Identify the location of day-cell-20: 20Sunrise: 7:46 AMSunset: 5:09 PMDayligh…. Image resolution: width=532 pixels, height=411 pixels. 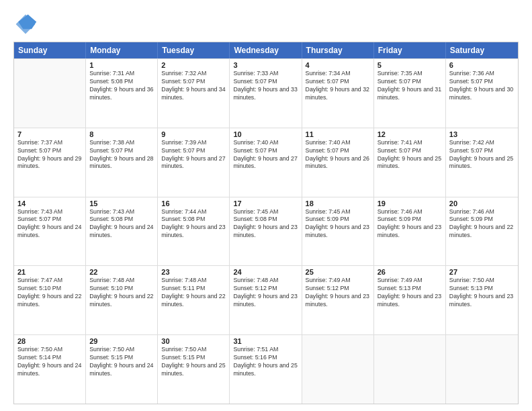
(482, 232).